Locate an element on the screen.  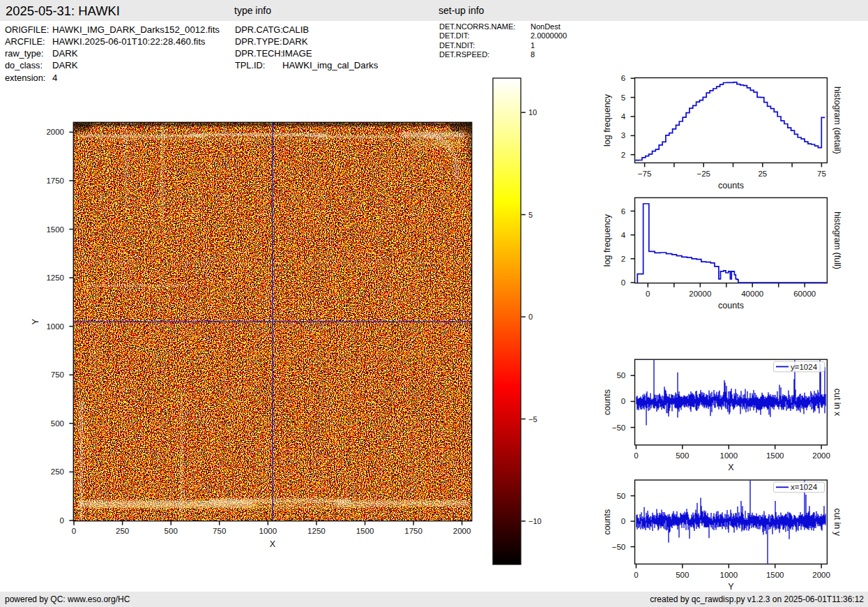
svg-text: 20000 is located at coordinates (700, 294).